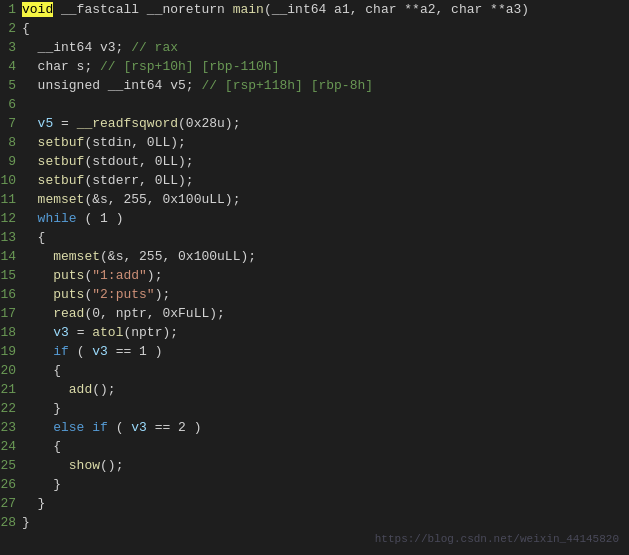 This screenshot has height=555, width=629. What do you see at coordinates (11, 332) in the screenshot?
I see `line-number: 18` at bounding box center [11, 332].